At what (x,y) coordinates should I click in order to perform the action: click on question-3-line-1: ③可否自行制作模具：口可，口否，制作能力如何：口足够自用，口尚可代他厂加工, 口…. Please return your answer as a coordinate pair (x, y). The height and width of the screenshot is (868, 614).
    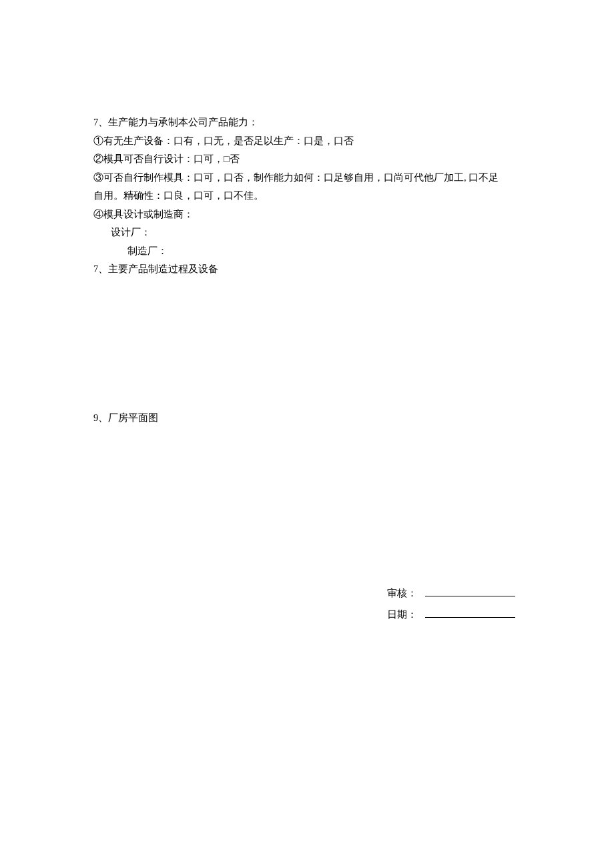
    Looking at the image, I should click on (307, 178).